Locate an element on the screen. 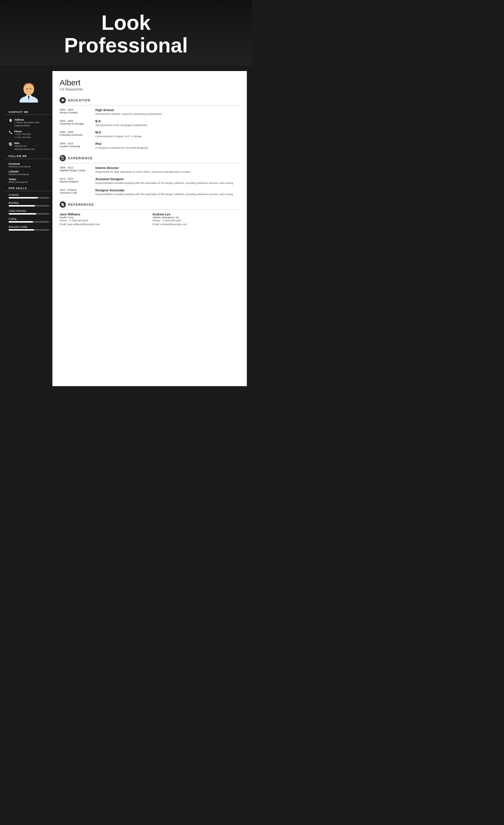 This screenshot has height=825, width=504. education-title: EDUCATION is located at coordinates (79, 100).